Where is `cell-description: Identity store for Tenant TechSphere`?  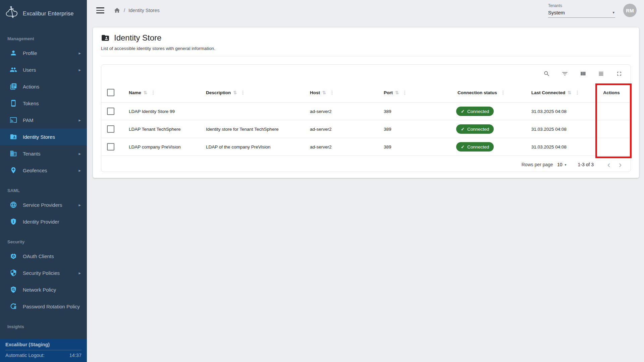 cell-description: Identity store for Tenant TechSphere is located at coordinates (252, 129).